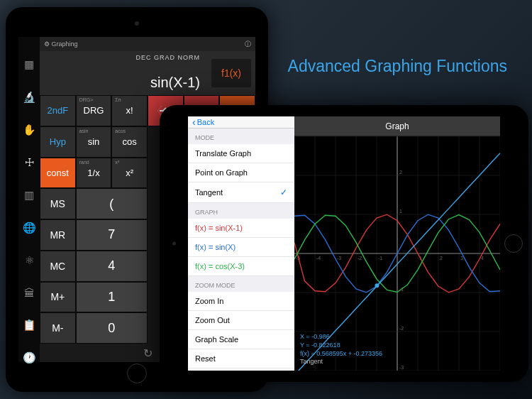 This screenshot has width=532, height=399. Describe the element at coordinates (241, 173) in the screenshot. I see `mode-point: Point on Graph` at that location.